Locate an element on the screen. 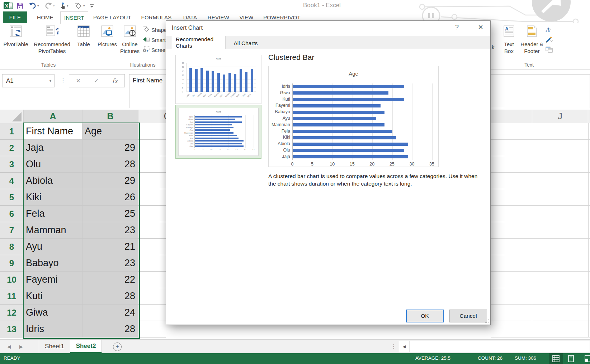 The width and height of the screenshot is (590, 364). cell-C7 is located at coordinates (152, 230).